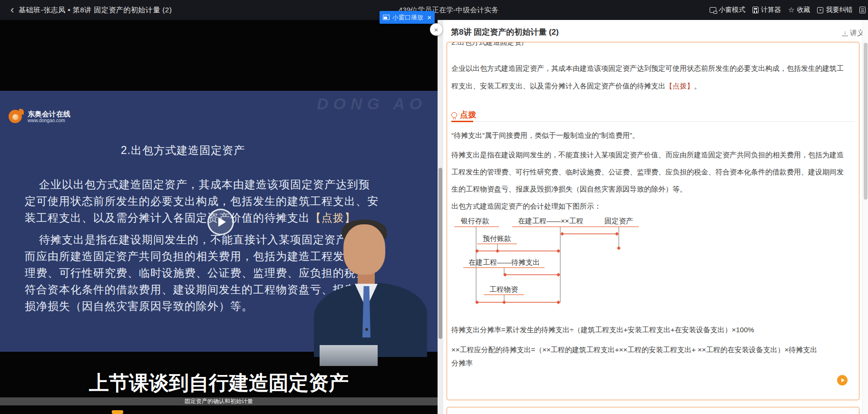  What do you see at coordinates (732, 10) in the screenshot?
I see `pip-mode-label: 小窗模式` at bounding box center [732, 10].